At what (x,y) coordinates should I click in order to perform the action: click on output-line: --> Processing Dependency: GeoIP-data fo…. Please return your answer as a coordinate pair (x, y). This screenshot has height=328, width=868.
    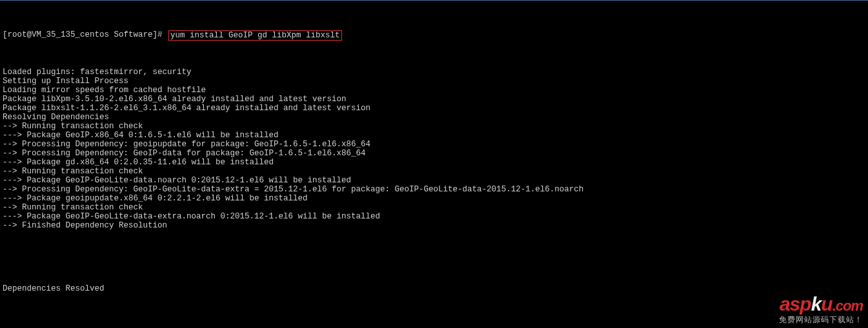
    Looking at the image, I should click on (434, 153).